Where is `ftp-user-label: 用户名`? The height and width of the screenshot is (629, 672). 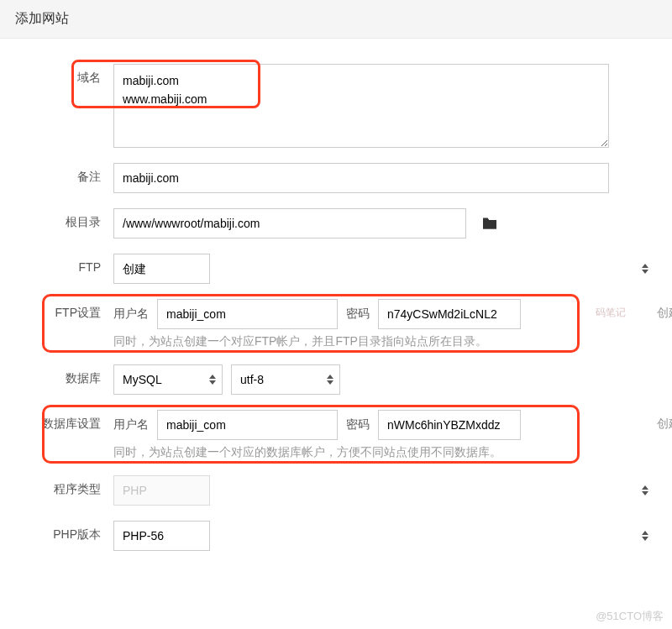 ftp-user-label: 用户名 is located at coordinates (131, 314).